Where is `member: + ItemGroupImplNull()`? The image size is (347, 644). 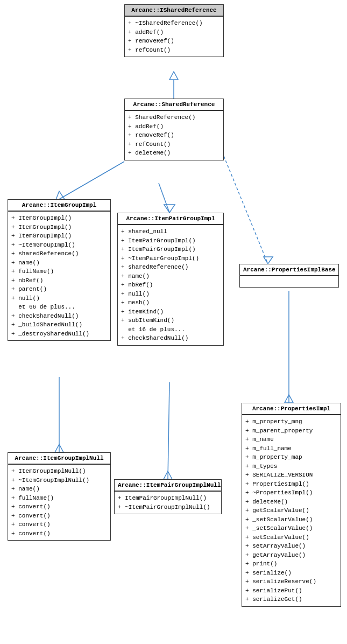 member: + ItemGroupImplNull() is located at coordinates (59, 472).